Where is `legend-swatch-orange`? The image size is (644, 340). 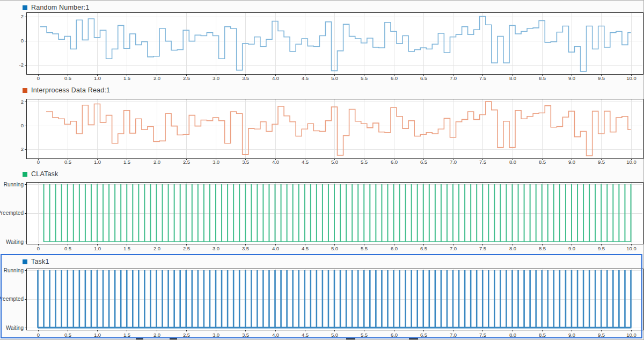 legend-swatch-orange is located at coordinates (25, 90).